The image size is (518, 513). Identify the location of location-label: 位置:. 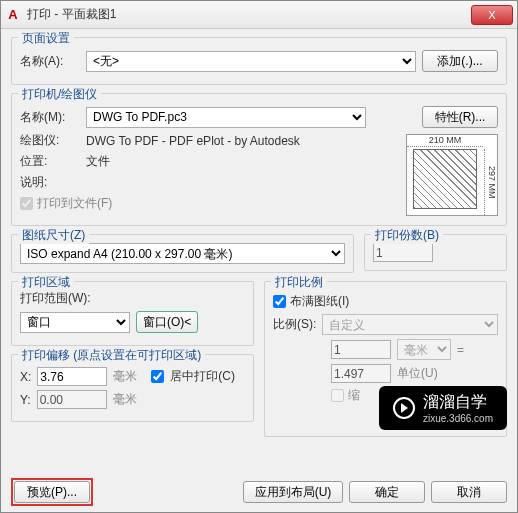
(50, 162).